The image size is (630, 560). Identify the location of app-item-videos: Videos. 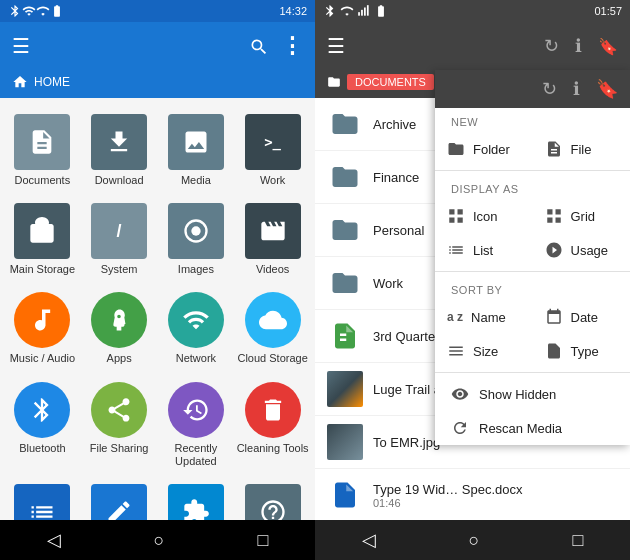
(272, 240).